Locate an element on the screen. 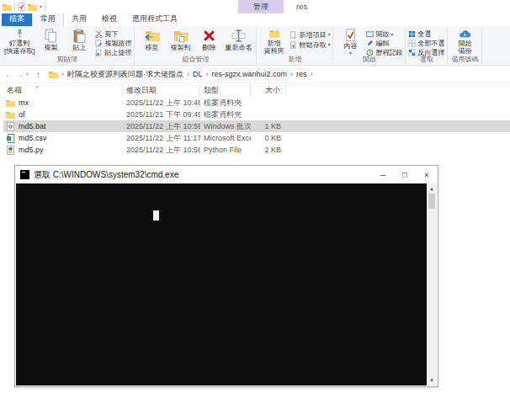  excel-file-icon is located at coordinates (10, 138).